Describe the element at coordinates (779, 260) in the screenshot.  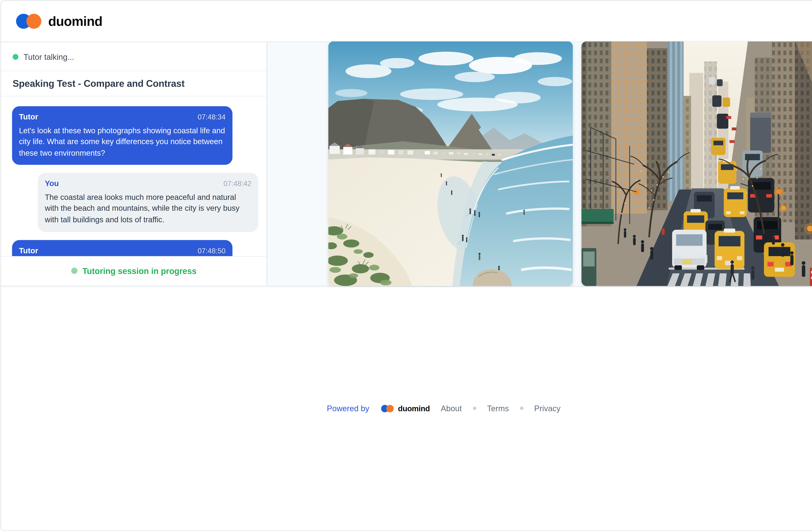
I see `taxi-right-bottom` at that location.